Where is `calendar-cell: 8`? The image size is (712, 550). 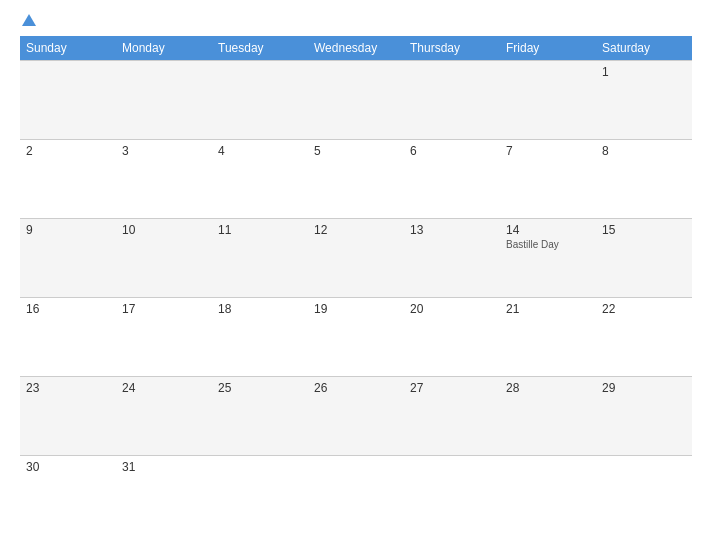 calendar-cell: 8 is located at coordinates (644, 178).